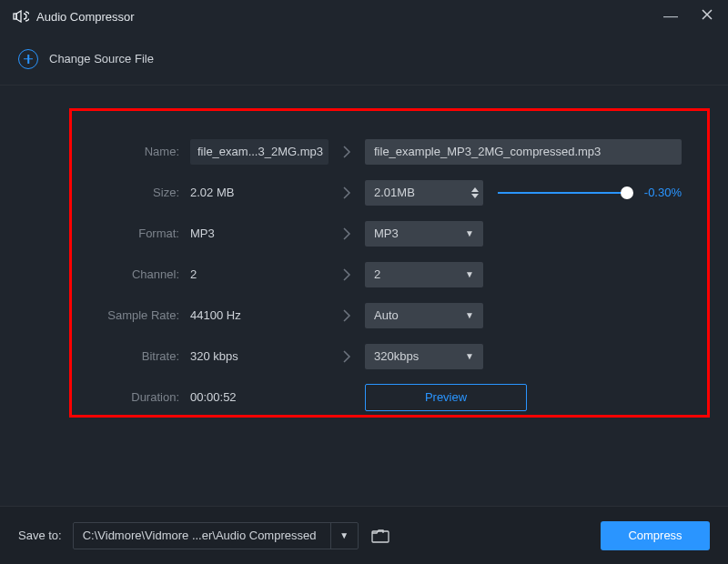 Image resolution: width=728 pixels, height=564 pixels. I want to click on label-bitrate: Bitrate:, so click(134, 357).